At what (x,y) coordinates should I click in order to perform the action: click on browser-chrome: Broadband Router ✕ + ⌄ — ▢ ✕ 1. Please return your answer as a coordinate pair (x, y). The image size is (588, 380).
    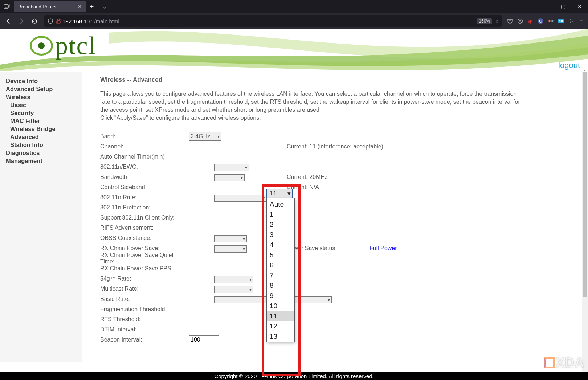
    Looking at the image, I should click on (294, 15).